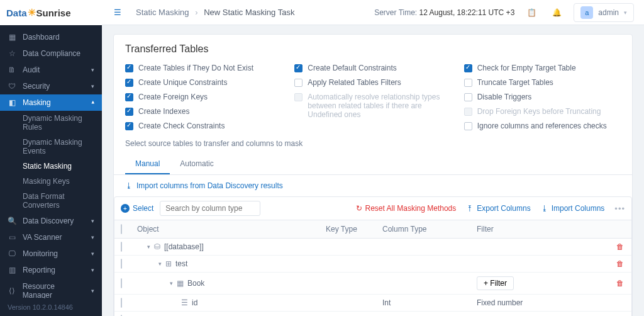  Describe the element at coordinates (51, 103) in the screenshot. I see `sidebar-item-masking: ◧Masking▾` at that location.